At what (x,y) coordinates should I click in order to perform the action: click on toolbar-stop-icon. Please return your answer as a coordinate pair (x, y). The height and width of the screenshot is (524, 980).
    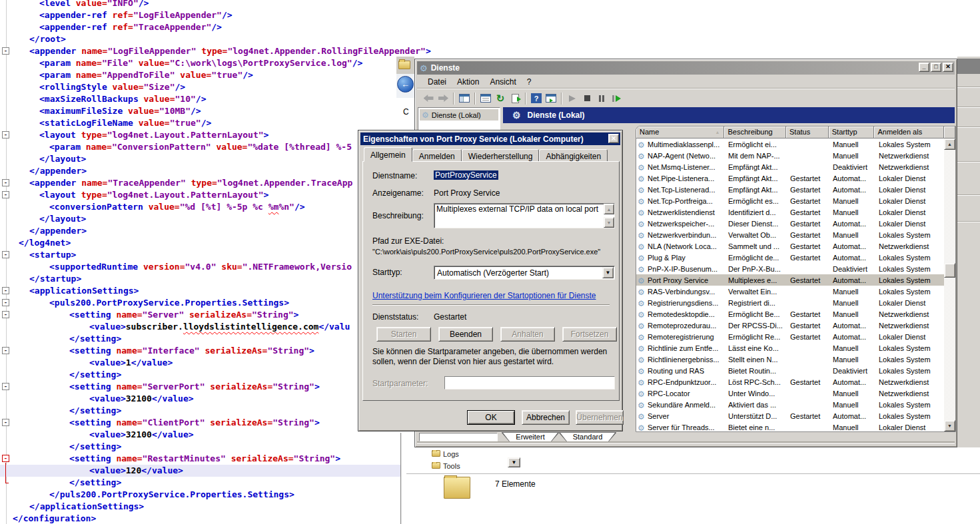
    Looking at the image, I should click on (587, 99).